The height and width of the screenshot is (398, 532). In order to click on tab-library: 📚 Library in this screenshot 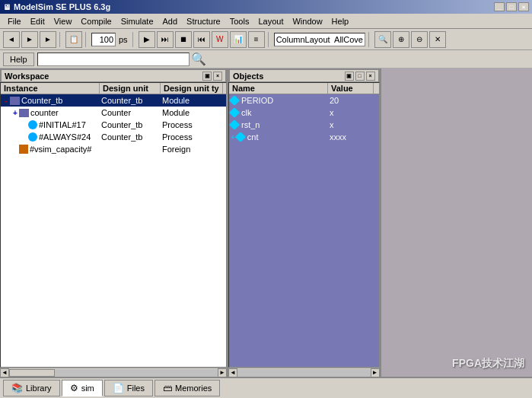, I will do `click(32, 388)`.